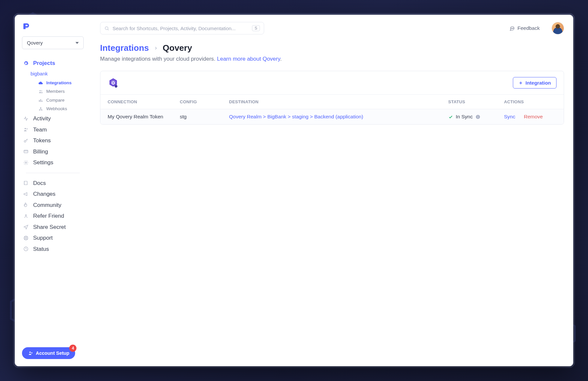 The width and height of the screenshot is (588, 381). I want to click on compare-icon, so click(41, 100).